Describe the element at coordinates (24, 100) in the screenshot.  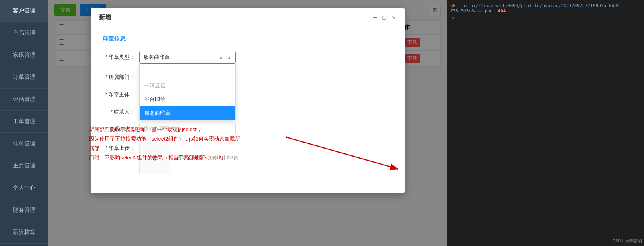
I see `sidebar-item-evaluation: 评估管理` at that location.